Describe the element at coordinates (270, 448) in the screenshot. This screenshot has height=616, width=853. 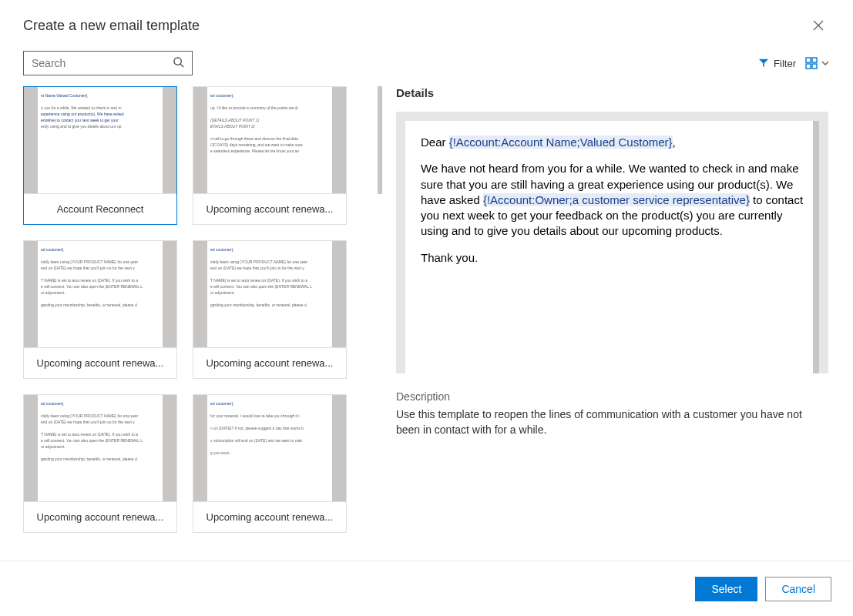
I see `template-thumbnail: ed customer}, for your renewal. I would …` at that location.